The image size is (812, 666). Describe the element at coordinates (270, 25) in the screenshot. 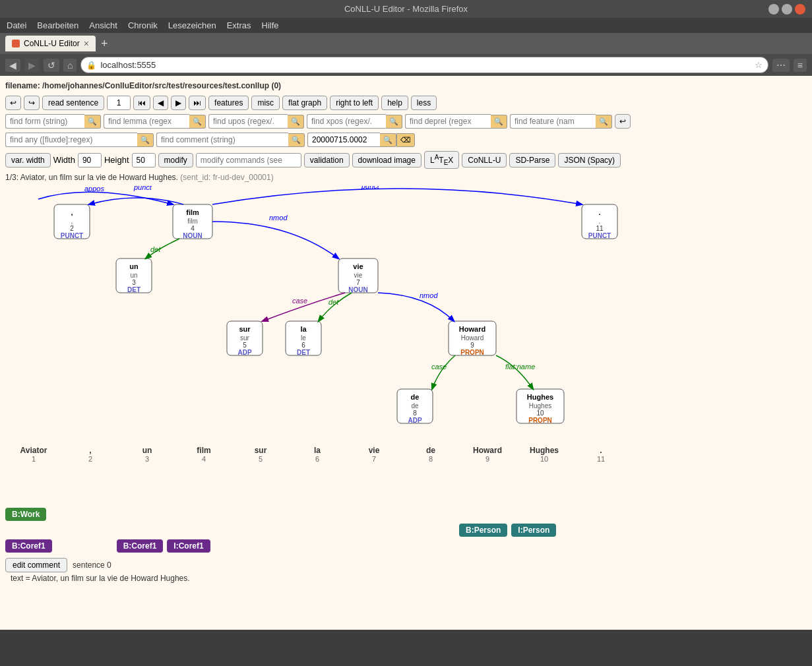

I see `menu-hilfe: Hilfe` at that location.